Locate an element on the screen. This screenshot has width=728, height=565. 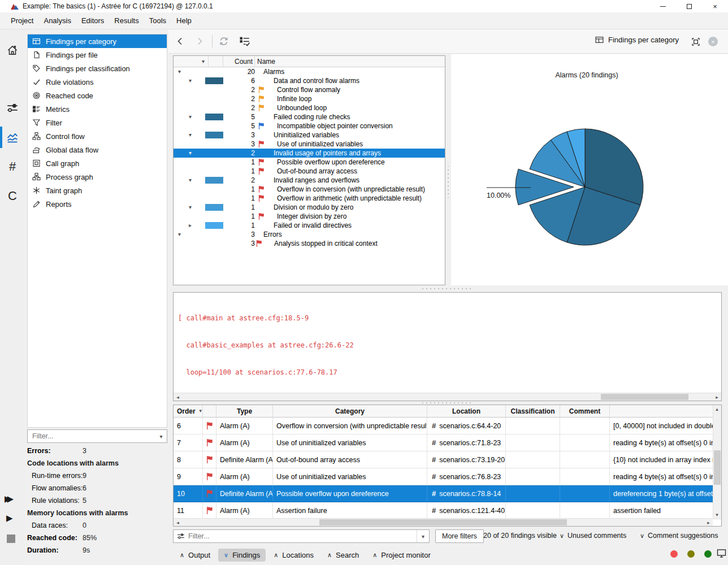
tree-row: ▾3Errors is located at coordinates (309, 234).